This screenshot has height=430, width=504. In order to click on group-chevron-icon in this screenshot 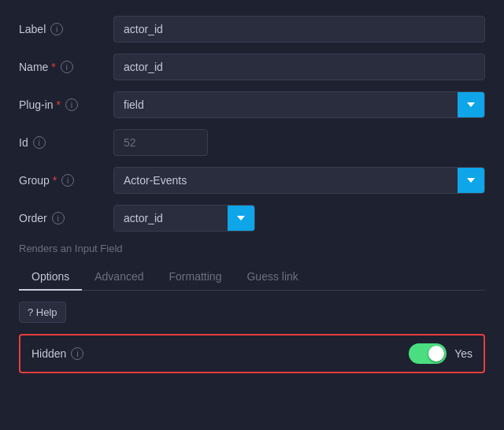, I will do `click(471, 180)`.